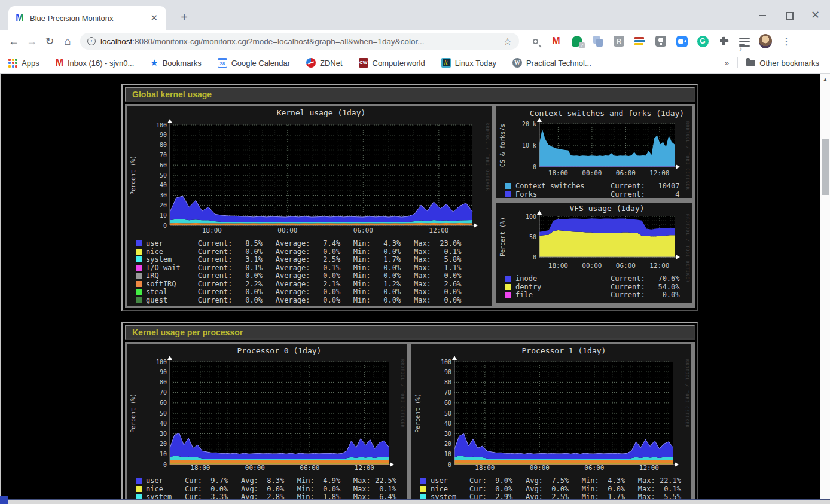 Image resolution: width=830 pixels, height=504 pixels. Describe the element at coordinates (392, 63) in the screenshot. I see `bookmark-computerworld: CW Computerworld` at that location.